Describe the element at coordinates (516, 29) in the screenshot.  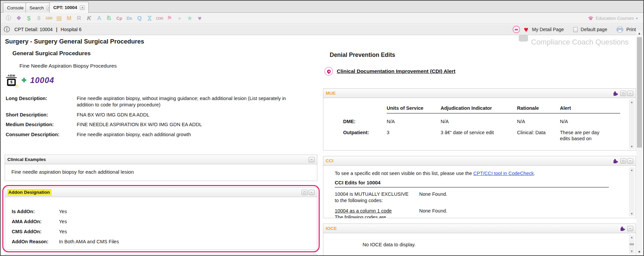
I see `remove-favorite-button` at that location.